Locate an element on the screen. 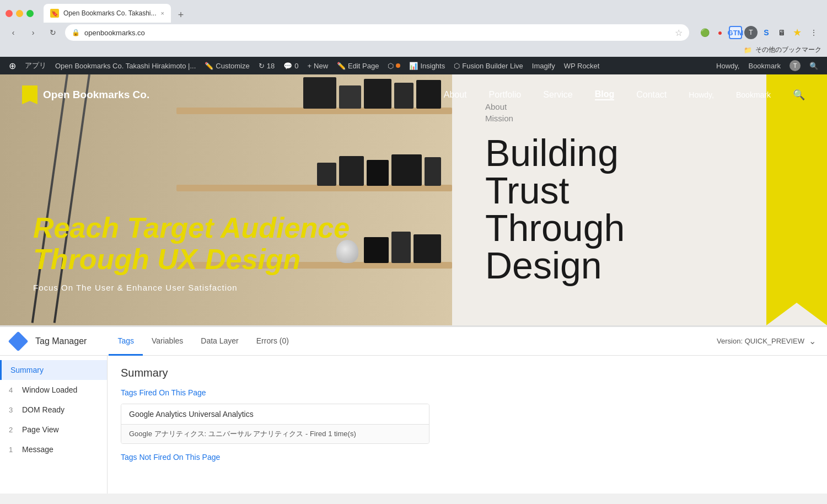 The height and width of the screenshot is (504, 827). nav-portfolio: Portfolio is located at coordinates (505, 95).